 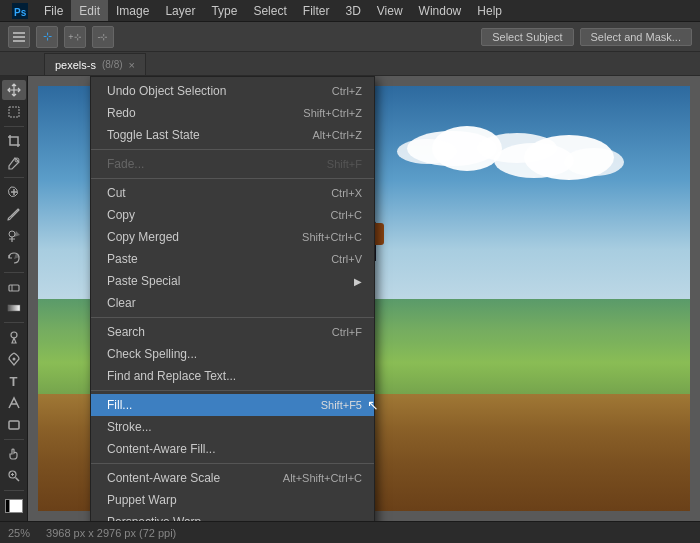 What do you see at coordinates (270, 10) in the screenshot?
I see `select-menu-item: Select` at bounding box center [270, 10].